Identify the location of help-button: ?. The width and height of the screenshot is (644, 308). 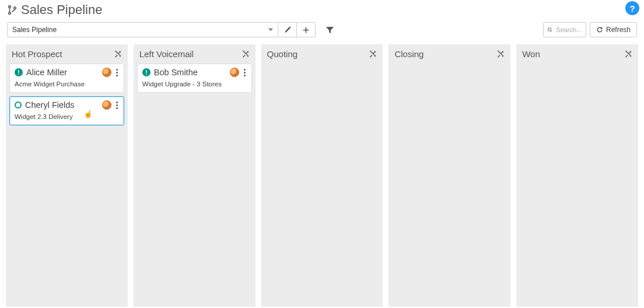
(632, 8).